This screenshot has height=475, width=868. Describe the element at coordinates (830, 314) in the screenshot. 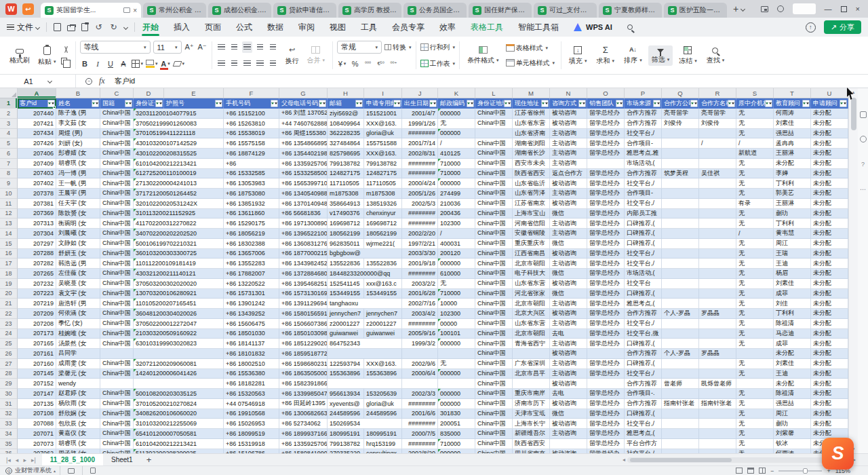

I see `cell-U22: 未分配` at that location.